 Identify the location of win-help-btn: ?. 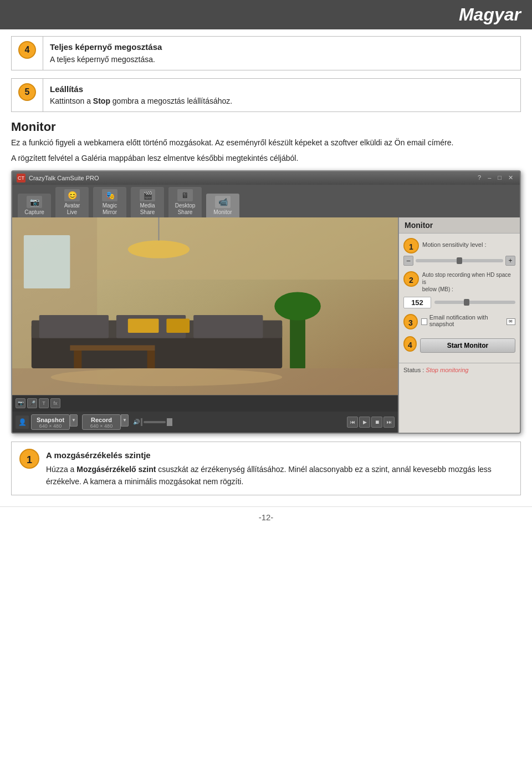
(479, 177).